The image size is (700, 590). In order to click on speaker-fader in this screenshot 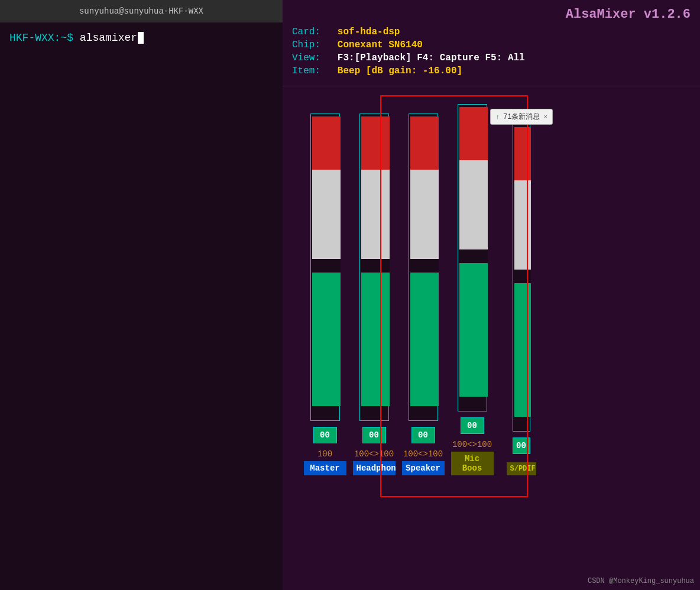, I will do `click(423, 267)`.